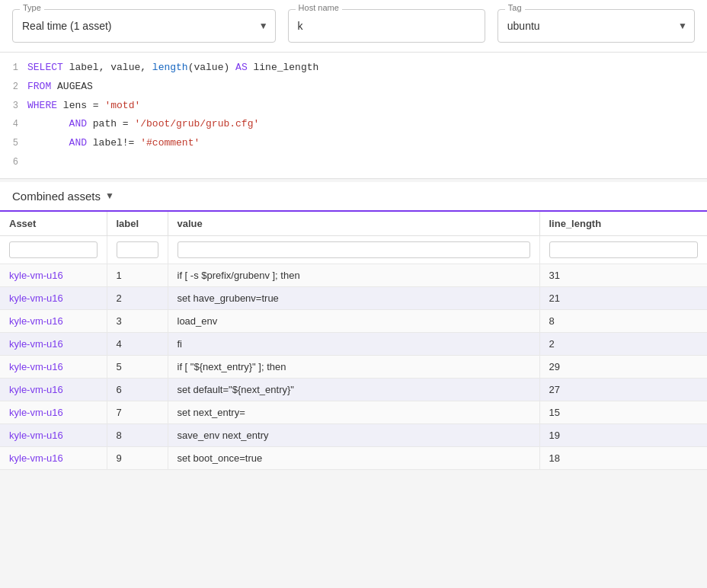 The width and height of the screenshot is (707, 588). What do you see at coordinates (354, 26) in the screenshot?
I see `filter-bar: Type Real time (1 asset) ▼ Host name Tag…` at bounding box center [354, 26].